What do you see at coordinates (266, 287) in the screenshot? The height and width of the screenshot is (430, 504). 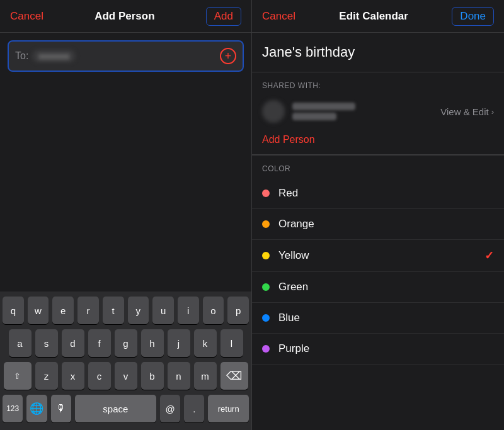 I see `color-dot-green` at bounding box center [266, 287].